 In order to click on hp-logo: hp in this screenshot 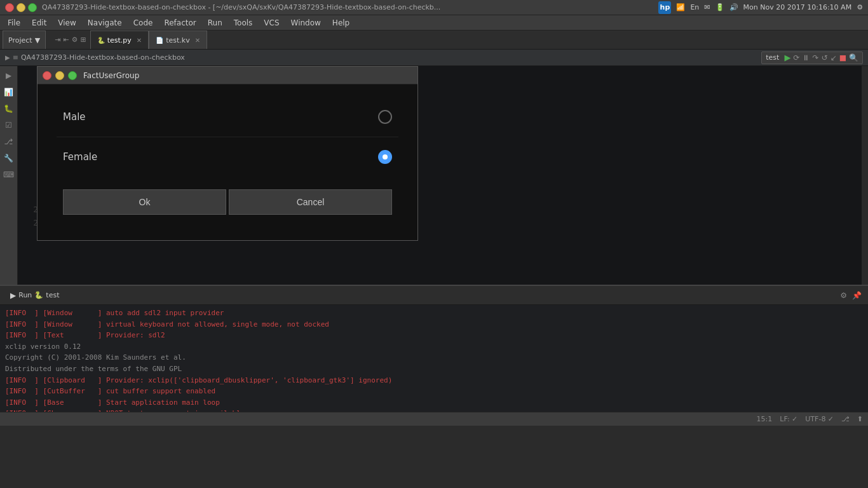, I will do `click(665, 8)`.